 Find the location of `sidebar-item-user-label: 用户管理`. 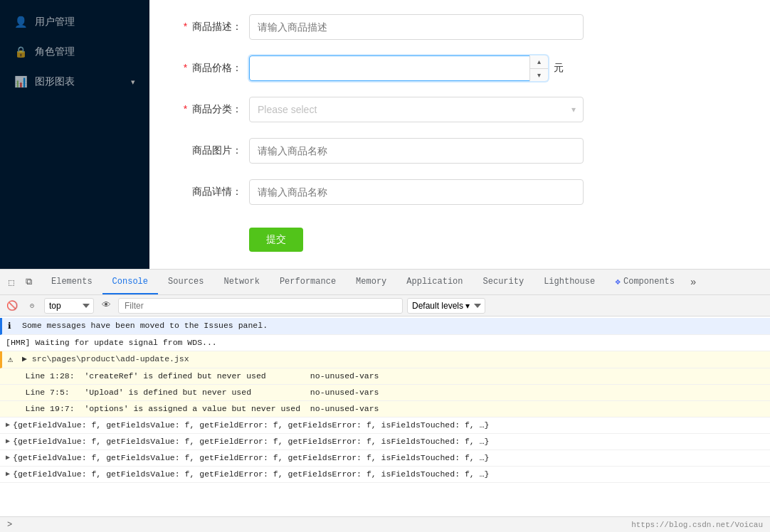

sidebar-item-user-label: 用户管理 is located at coordinates (55, 22).